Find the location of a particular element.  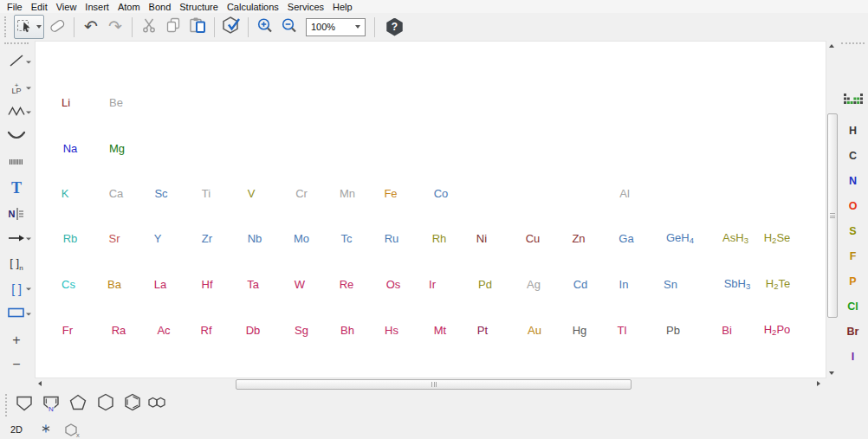

arrow-tool is located at coordinates (16, 239).